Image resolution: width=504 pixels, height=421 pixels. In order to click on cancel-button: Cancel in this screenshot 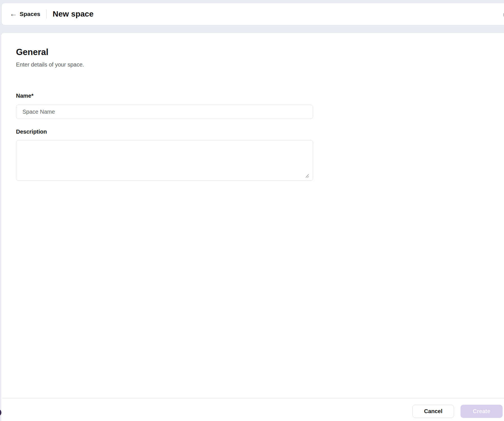, I will do `click(433, 411)`.